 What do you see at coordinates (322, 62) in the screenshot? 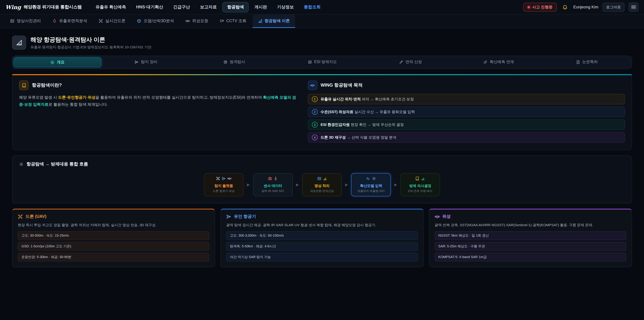
I see `theory-tab-esi-map: ESI 방제지도` at bounding box center [322, 62].